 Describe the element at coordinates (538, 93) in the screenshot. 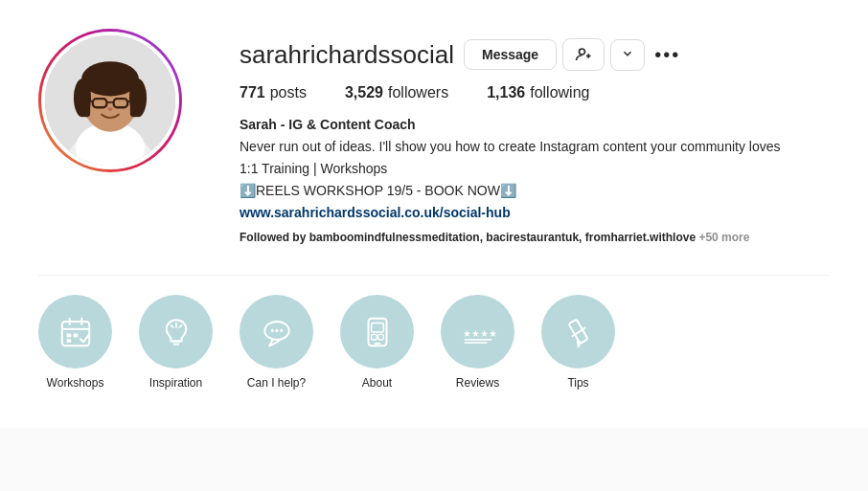

I see `following-stat: 1,136 following` at that location.